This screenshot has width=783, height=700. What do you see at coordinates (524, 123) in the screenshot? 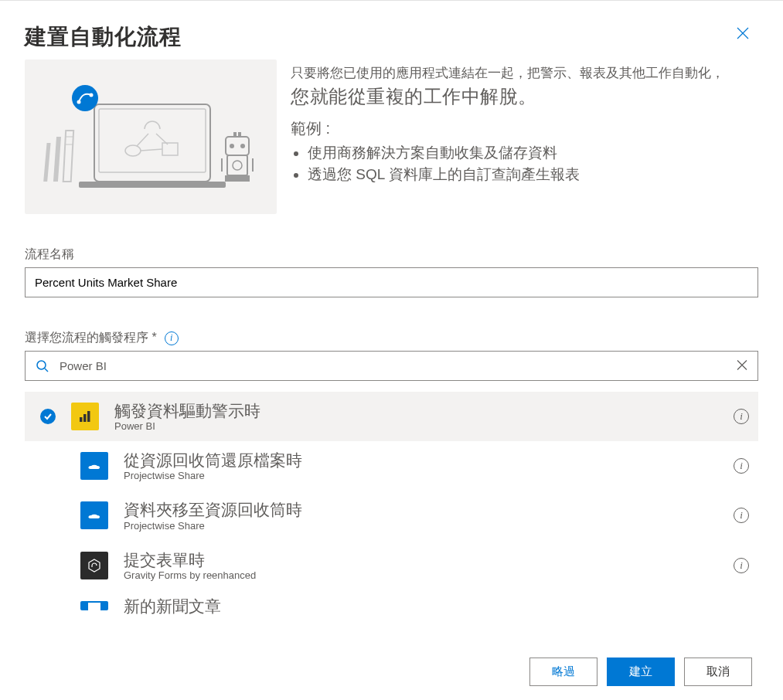
I see `intro-text: 只要將您已使用的應用程式連結在一起，把警示、報表及其他工作自動化， 您就能從重複…` at bounding box center [524, 123].